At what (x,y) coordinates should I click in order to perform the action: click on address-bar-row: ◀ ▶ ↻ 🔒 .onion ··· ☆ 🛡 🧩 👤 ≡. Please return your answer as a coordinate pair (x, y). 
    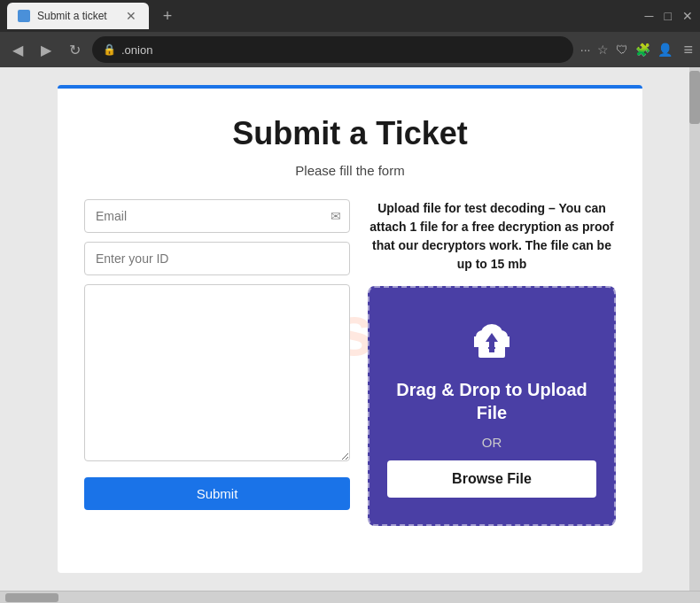
    Looking at the image, I should click on (350, 50).